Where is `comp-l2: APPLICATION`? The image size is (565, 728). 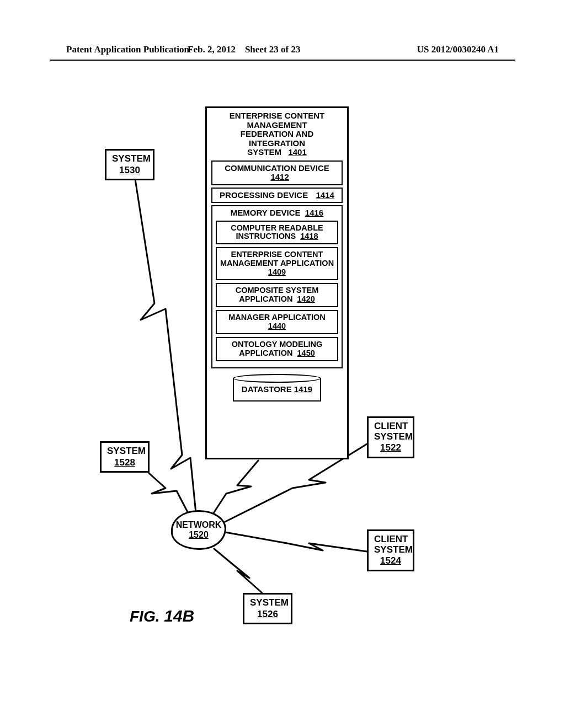 comp-l2: APPLICATION is located at coordinates (266, 299).